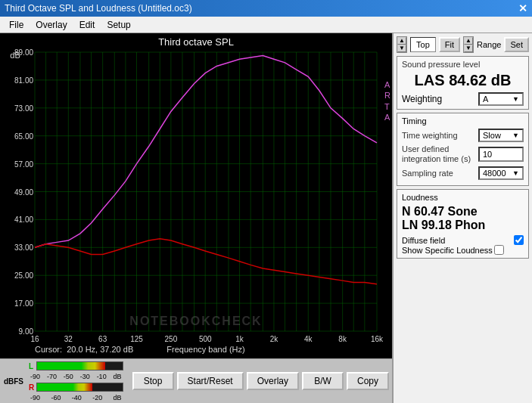 Image resolution: width=532 pixels, height=403 pixels. What do you see at coordinates (402, 41) in the screenshot?
I see `top-spin-up: ▲` at bounding box center [402, 41].